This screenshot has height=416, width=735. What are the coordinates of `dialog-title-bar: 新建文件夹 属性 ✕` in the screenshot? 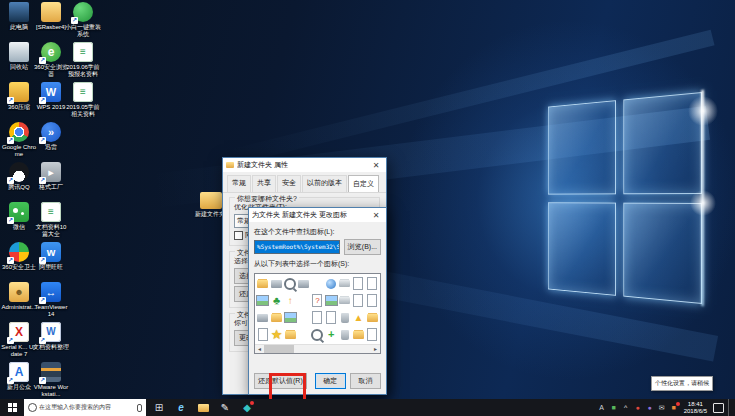 It's located at (304, 165).